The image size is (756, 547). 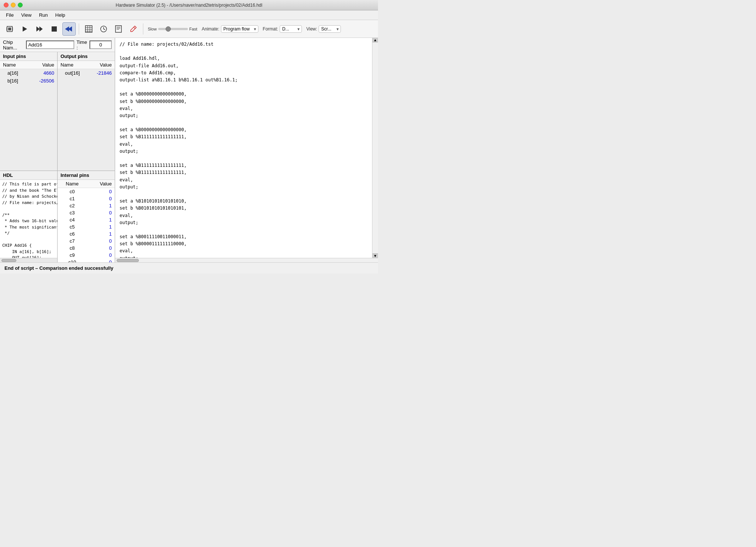 I want to click on view-select: Scr..., so click(x=330, y=29).